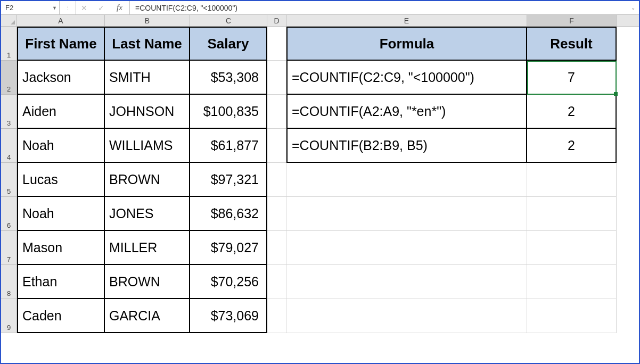  What do you see at coordinates (147, 146) in the screenshot?
I see `cell-B4: WILLIAMS` at bounding box center [147, 146].